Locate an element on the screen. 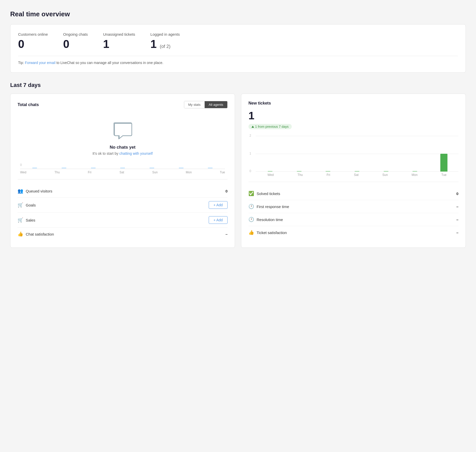  queued-visitors-label: Queued visitors is located at coordinates (39, 191).